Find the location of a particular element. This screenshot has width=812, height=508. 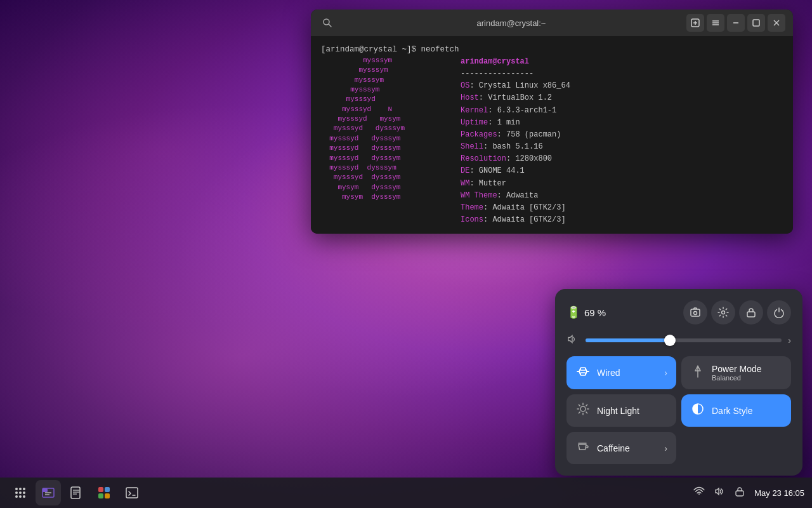

caffeine-chevron-icon: › is located at coordinates (666, 448).